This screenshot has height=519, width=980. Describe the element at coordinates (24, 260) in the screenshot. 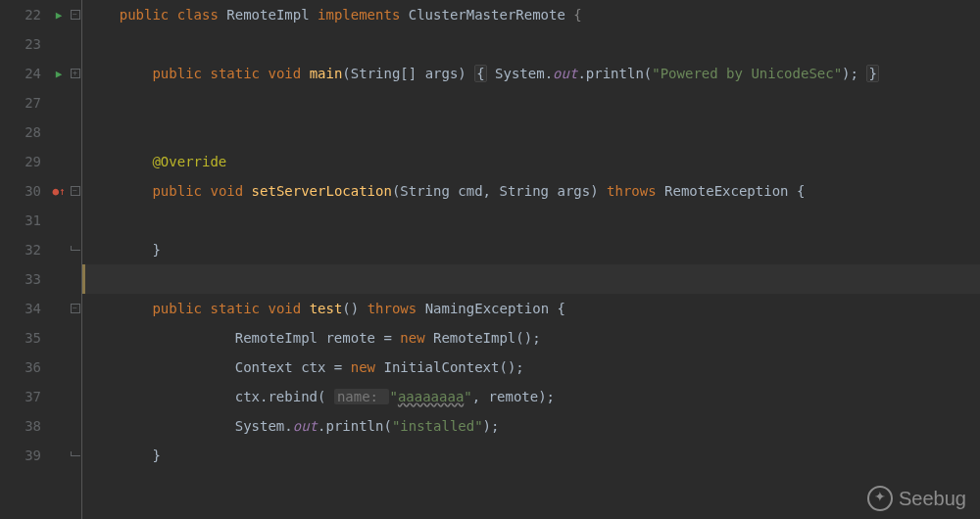

I see `line-number-gutter: 22232427282930313233343536373839` at that location.